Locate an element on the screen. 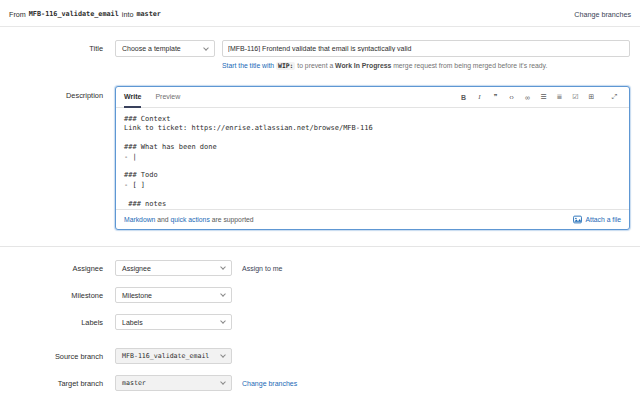  milestone-row: Milestone Milestone is located at coordinates (320, 295).